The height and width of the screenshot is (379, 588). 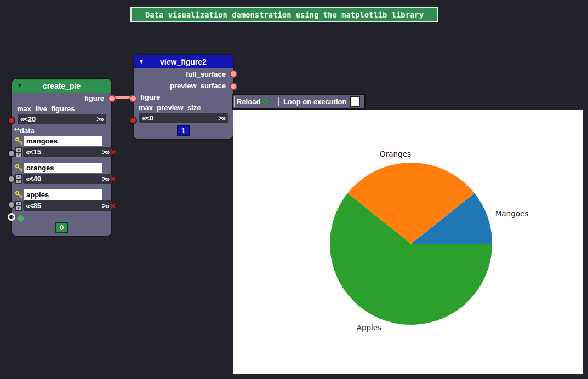 What do you see at coordinates (62, 228) in the screenshot?
I see `exec-count-badge: 0` at bounding box center [62, 228].